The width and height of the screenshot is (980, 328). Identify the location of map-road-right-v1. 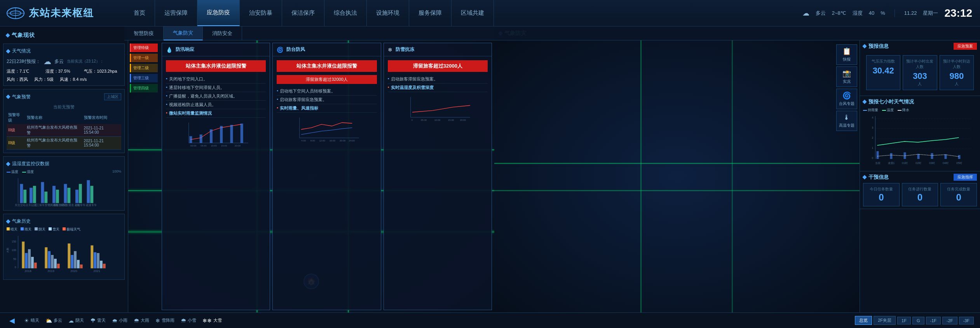
(641, 176).